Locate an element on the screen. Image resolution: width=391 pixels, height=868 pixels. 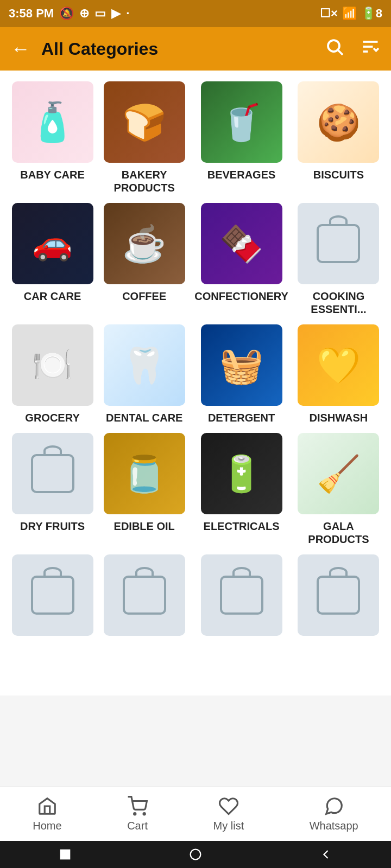
nav-mylist-label: My list is located at coordinates (229, 826).